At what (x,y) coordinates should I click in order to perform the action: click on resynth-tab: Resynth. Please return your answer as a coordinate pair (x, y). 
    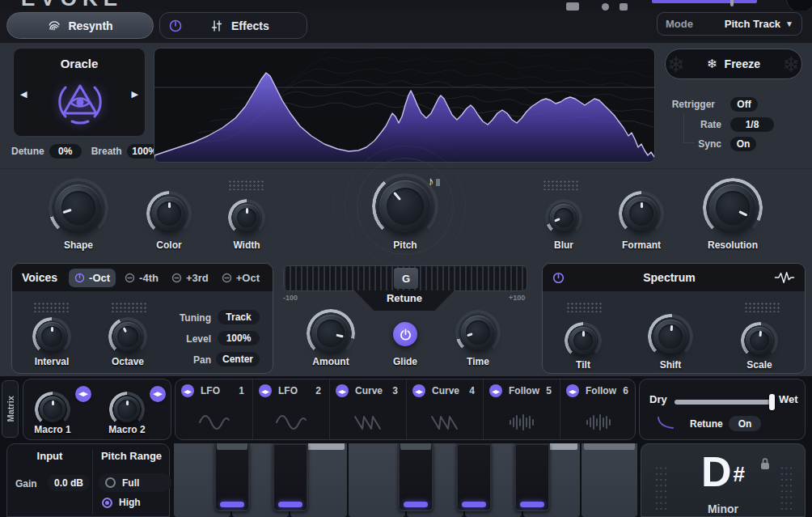
    Looking at the image, I should click on (80, 26).